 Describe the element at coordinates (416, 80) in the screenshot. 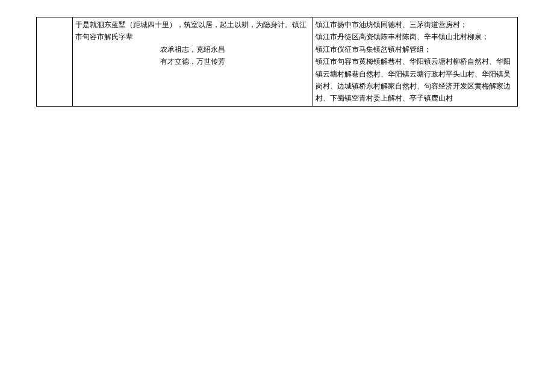

I see `right-line-4: 镇江市句容市黄梅镇解巷村、华阳镇云塘村柳桥自然村、华阳镇云塘村解巷自然村、华阳镇…` at that location.